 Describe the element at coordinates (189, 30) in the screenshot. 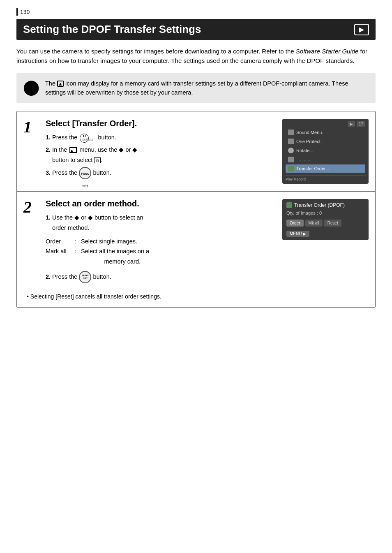

I see `page-title: Setting the DPOF Transfer Settings` at that location.